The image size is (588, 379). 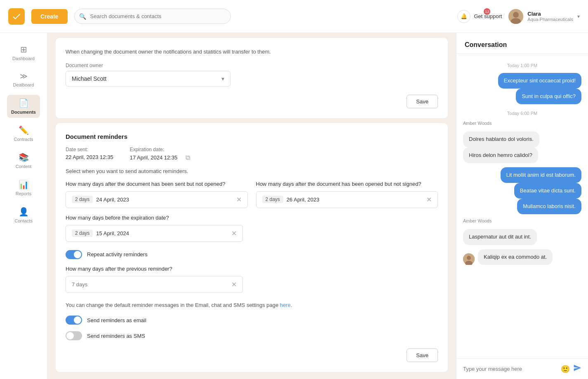 What do you see at coordinates (273, 199) in the screenshot?
I see `input2-tag: 2 days` at bounding box center [273, 199].